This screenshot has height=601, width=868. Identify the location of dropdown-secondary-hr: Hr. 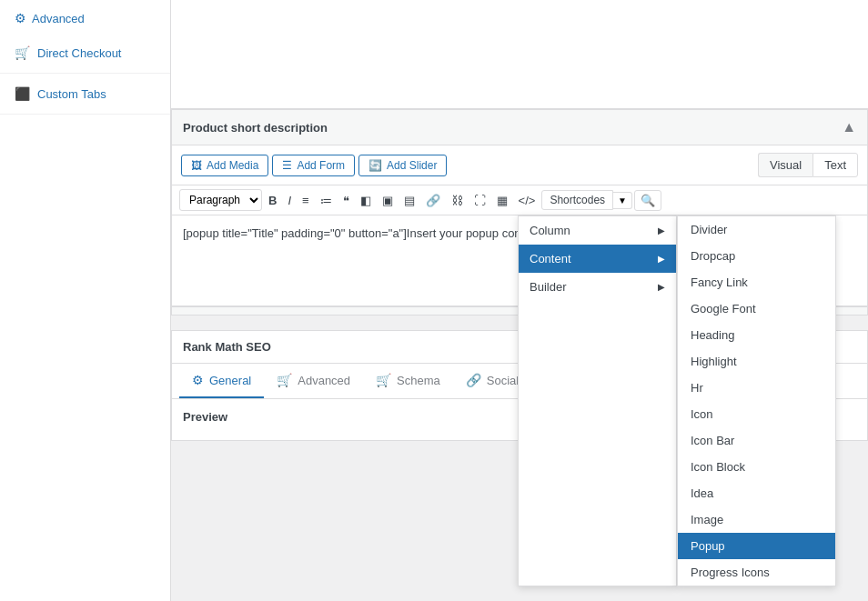
(757, 387).